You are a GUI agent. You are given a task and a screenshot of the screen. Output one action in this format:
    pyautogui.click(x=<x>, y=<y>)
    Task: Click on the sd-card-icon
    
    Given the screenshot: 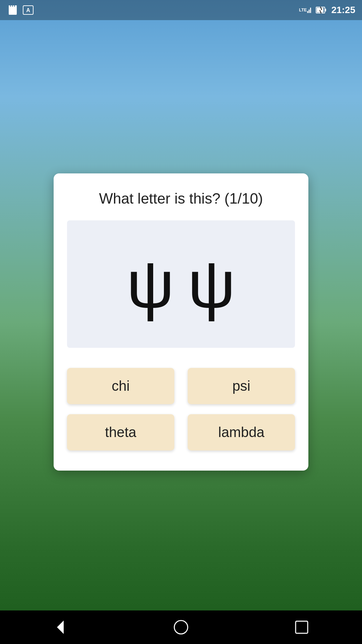 What is the action you would take?
    pyautogui.click(x=13, y=10)
    